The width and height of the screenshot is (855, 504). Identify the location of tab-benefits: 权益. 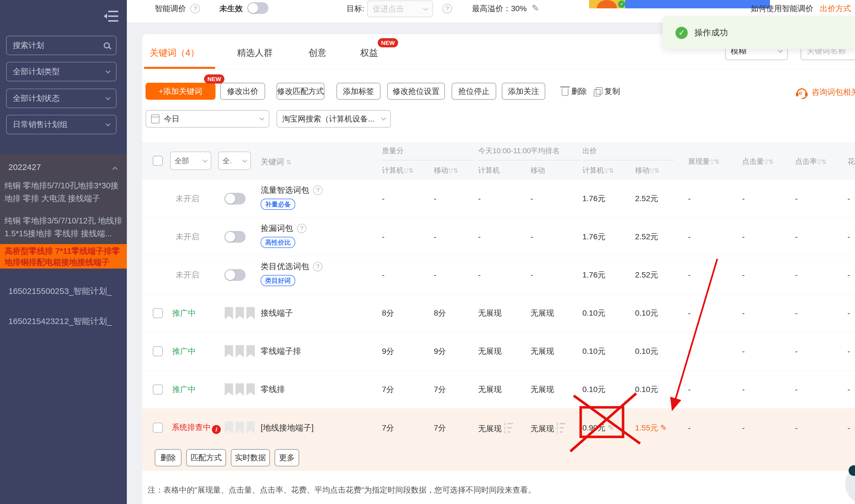
(369, 53).